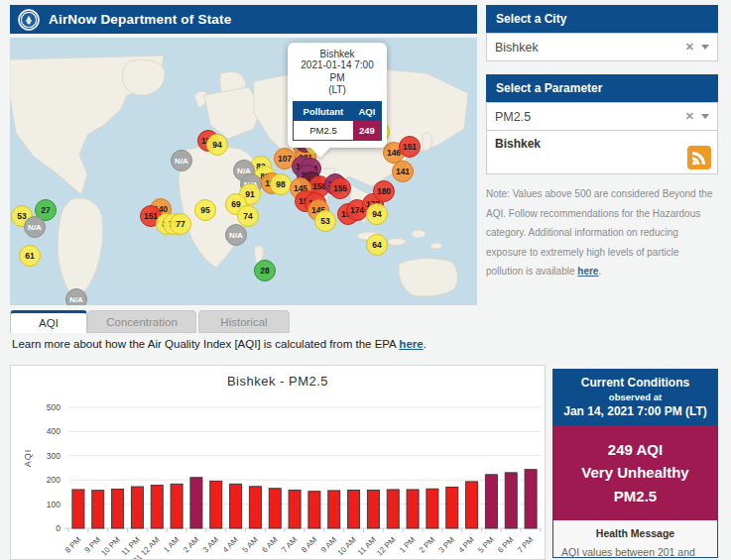 Image resolution: width=731 pixels, height=560 pixels. I want to click on x-tick-label: 3 PM, so click(447, 545).